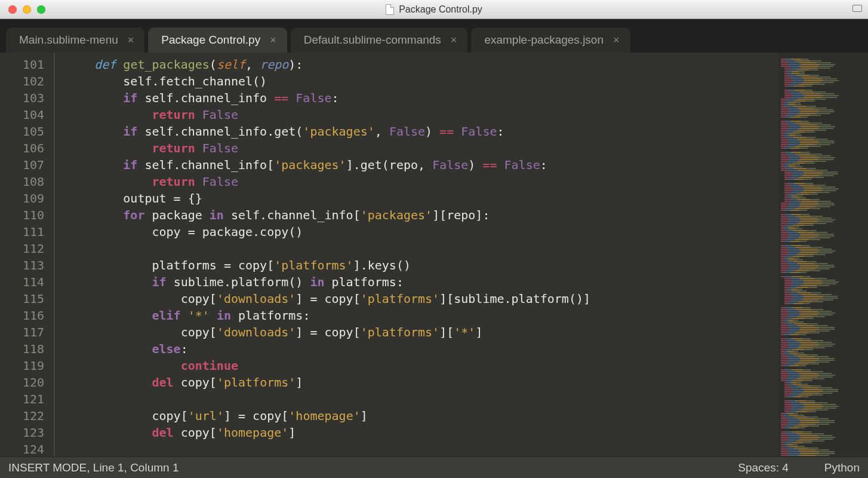  I want to click on code-line: def get_packages(self, repo):, so click(422, 65).